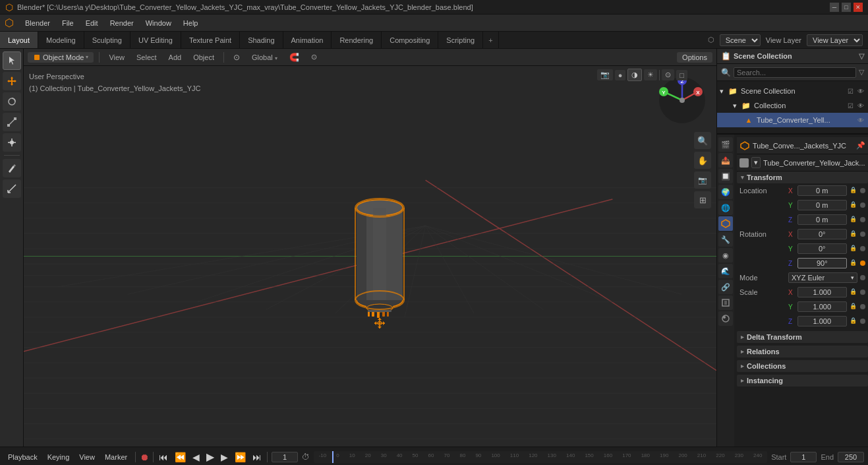 The height and width of the screenshot is (465, 868). I want to click on rendered-btn: ☀, so click(651, 75).